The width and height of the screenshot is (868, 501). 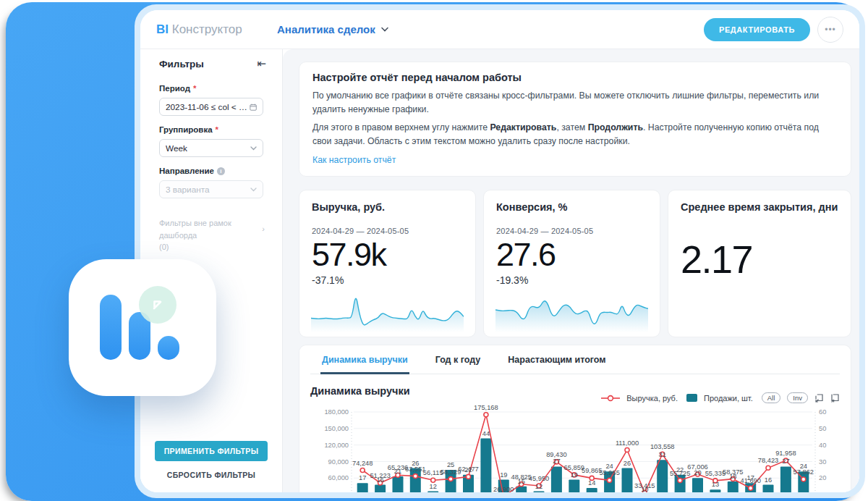 What do you see at coordinates (715, 484) in the screenshot?
I see `svg-text: 13` at bounding box center [715, 484].